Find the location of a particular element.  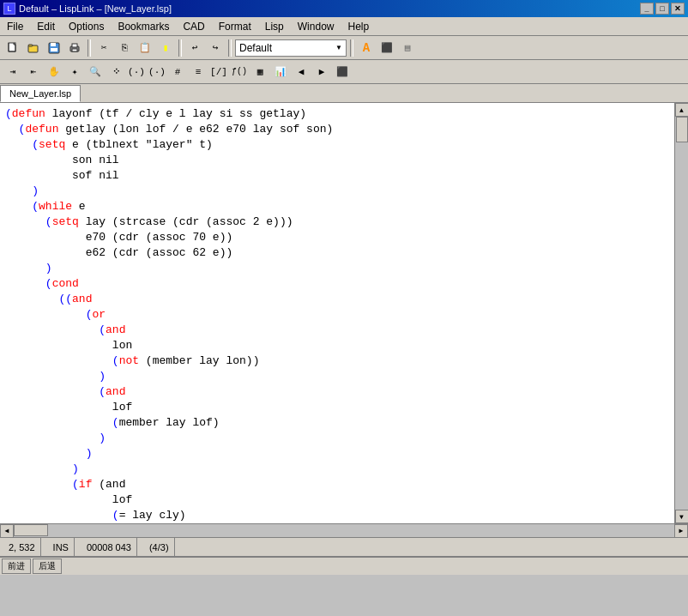

menu-options: Options is located at coordinates (86, 26).